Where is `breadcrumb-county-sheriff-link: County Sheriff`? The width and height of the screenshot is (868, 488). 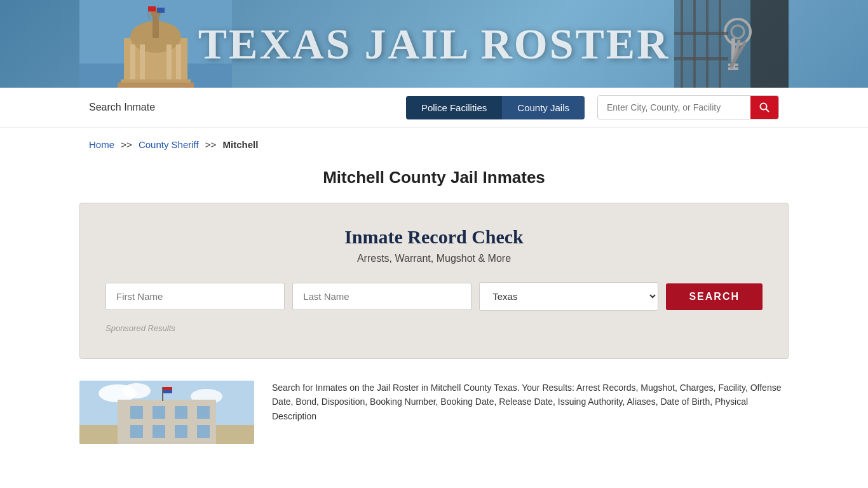
breadcrumb-county-sheriff-link: County Sheriff is located at coordinates (169, 145).